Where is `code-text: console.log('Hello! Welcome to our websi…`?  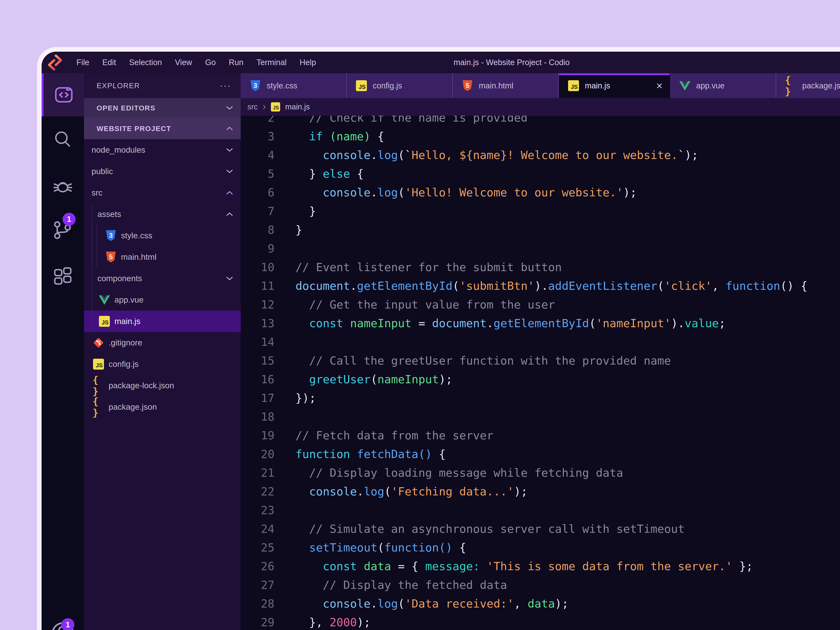
code-text: console.log('Hello! Welcome to our websi… is located at coordinates (456, 192).